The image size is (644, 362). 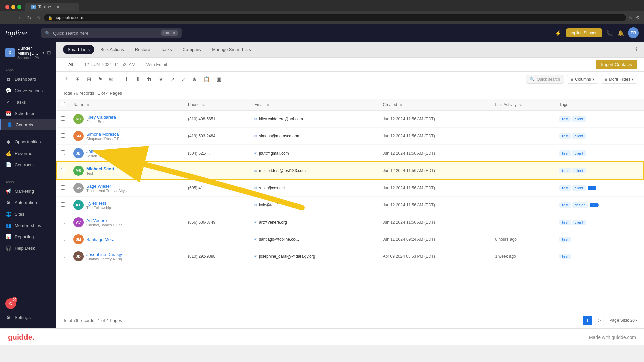 What do you see at coordinates (101, 239) in the screenshot?
I see `contact-name-link: Santiago Mora` at bounding box center [101, 239].